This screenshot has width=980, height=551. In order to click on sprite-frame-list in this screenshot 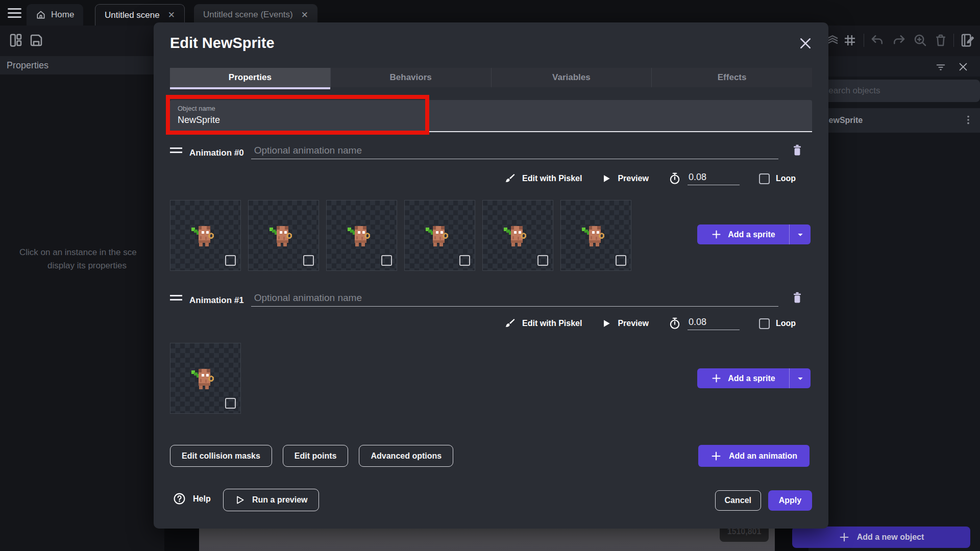, I will do `click(401, 236)`.